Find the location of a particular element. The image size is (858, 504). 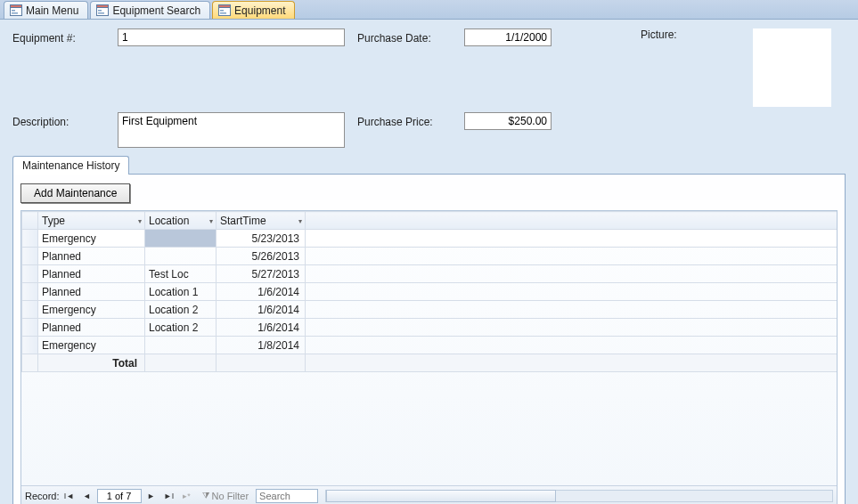

nav-new-icon: ▸* is located at coordinates (187, 496).